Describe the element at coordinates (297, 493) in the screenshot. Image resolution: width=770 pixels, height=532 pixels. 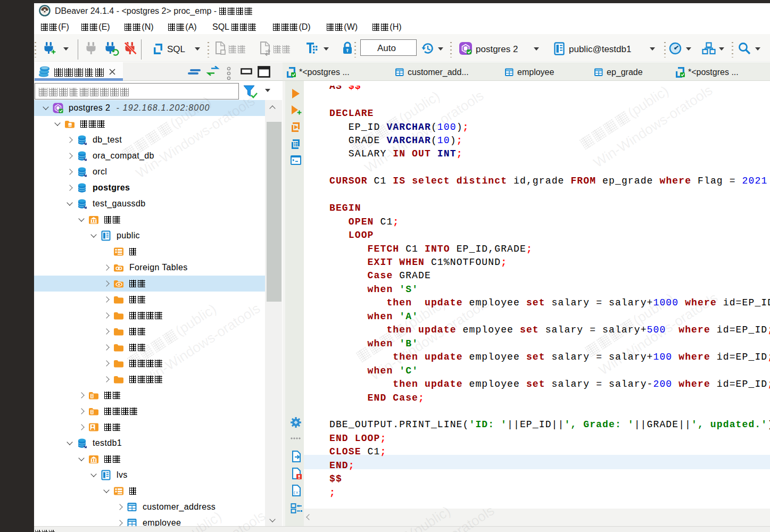
I see `svg-text: (x)` at that location.